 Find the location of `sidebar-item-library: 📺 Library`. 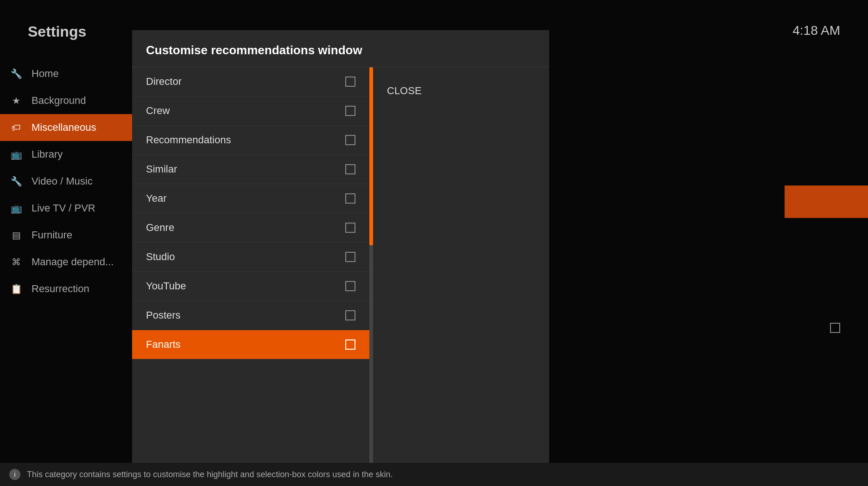

sidebar-item-library: 📺 Library is located at coordinates (66, 154).